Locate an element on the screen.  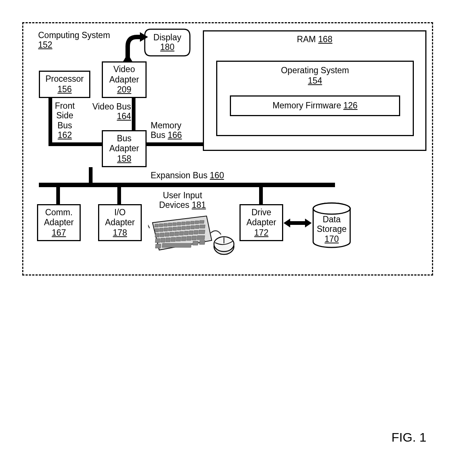
drive-l2: Adapter is located at coordinates (261, 223).